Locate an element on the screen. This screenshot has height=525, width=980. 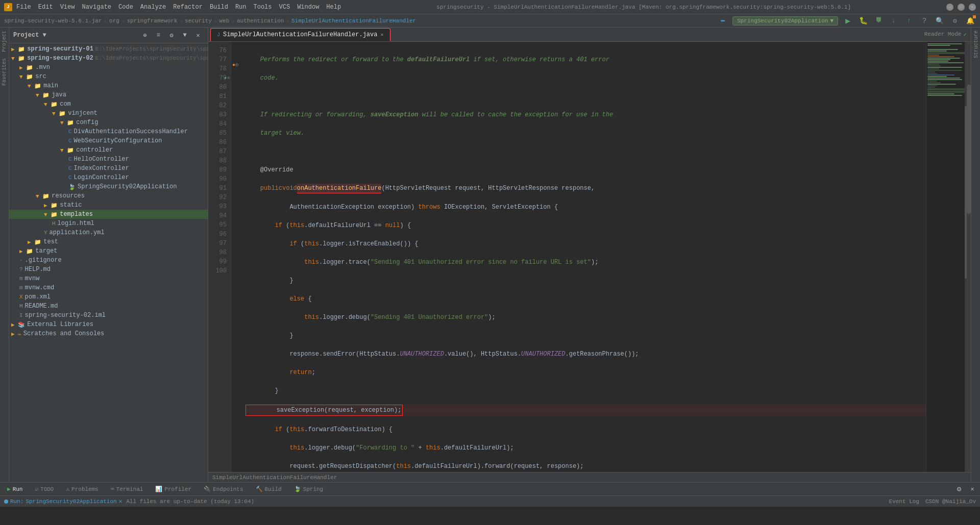
scrollbar-thumb is located at coordinates (969, 149).